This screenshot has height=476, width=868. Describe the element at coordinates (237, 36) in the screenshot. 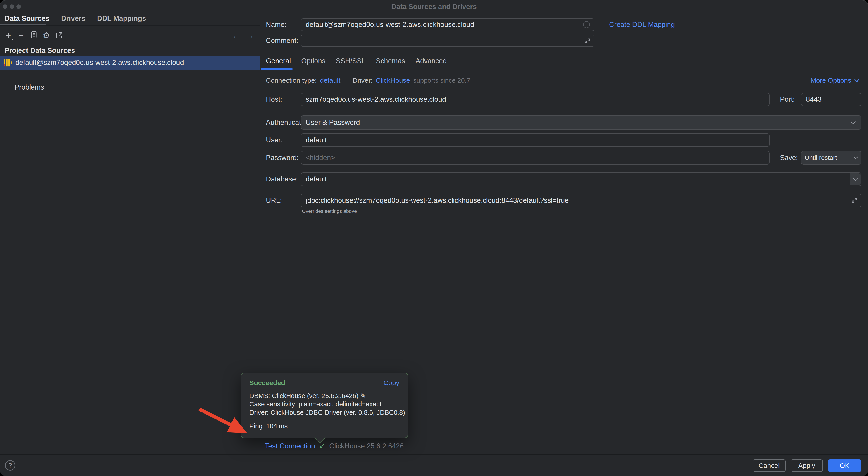

I see `back-button: ←` at that location.